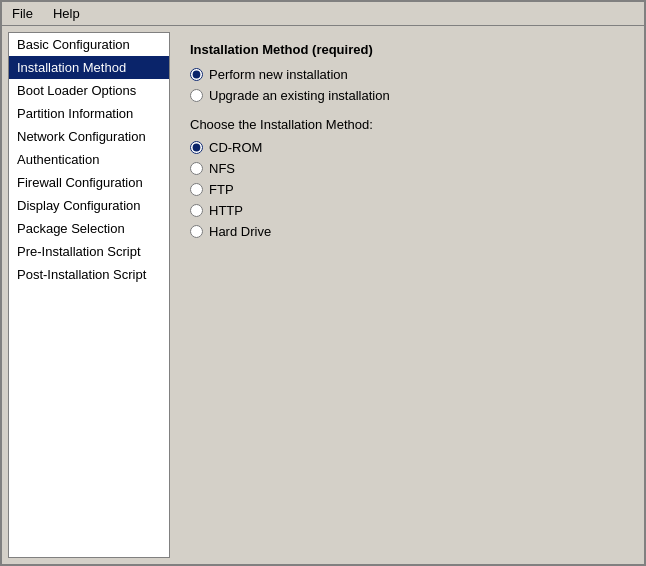 Image resolution: width=646 pixels, height=566 pixels. I want to click on sidebar-item-authentication: Authentication, so click(89, 160).